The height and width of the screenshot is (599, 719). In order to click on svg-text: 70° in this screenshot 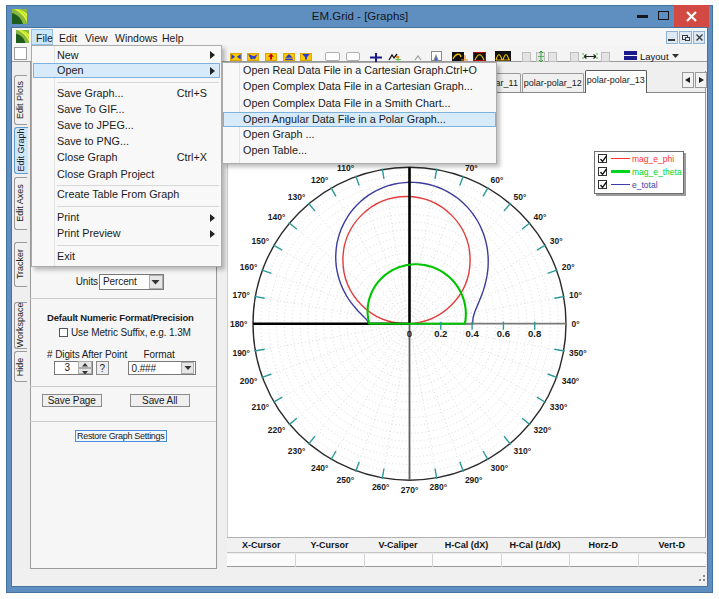, I will do `click(472, 168)`.